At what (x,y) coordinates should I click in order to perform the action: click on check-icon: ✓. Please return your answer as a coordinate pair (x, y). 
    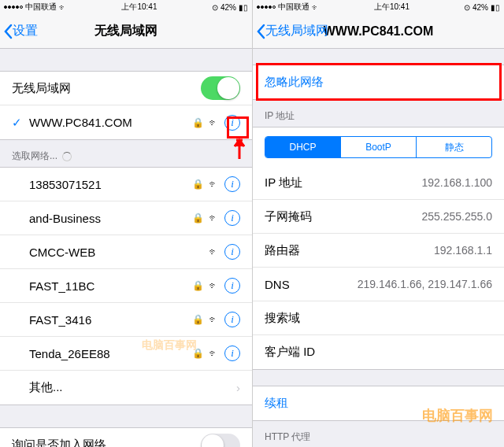
    Looking at the image, I should click on (17, 123).